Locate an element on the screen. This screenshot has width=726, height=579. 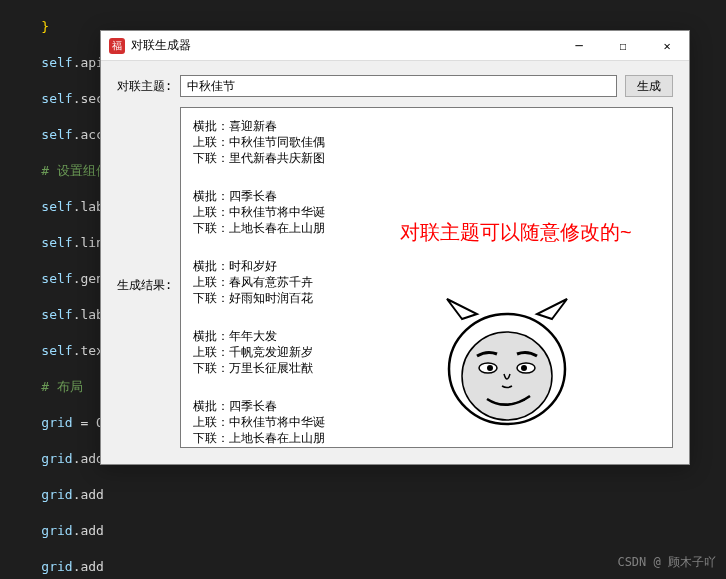
maximize-button: ☐ is located at coordinates (623, 46).